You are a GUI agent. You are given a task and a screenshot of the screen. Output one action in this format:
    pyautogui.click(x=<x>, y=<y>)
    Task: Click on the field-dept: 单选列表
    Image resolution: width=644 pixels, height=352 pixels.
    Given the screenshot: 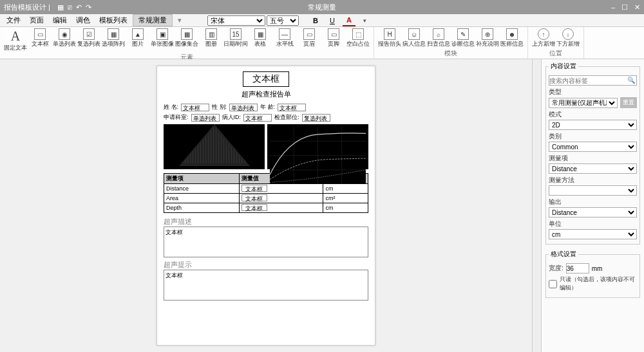 What is the action you would take?
    pyautogui.click(x=205, y=118)
    